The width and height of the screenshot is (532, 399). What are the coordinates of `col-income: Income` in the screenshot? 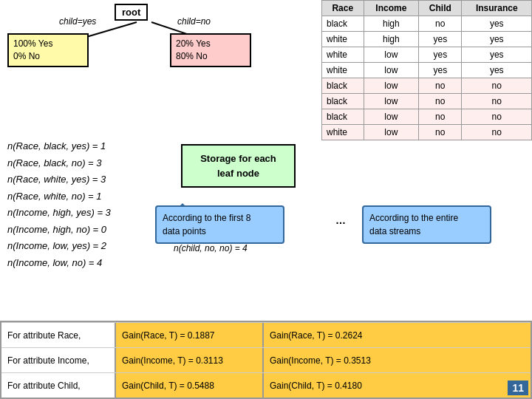 It's located at (392, 9).